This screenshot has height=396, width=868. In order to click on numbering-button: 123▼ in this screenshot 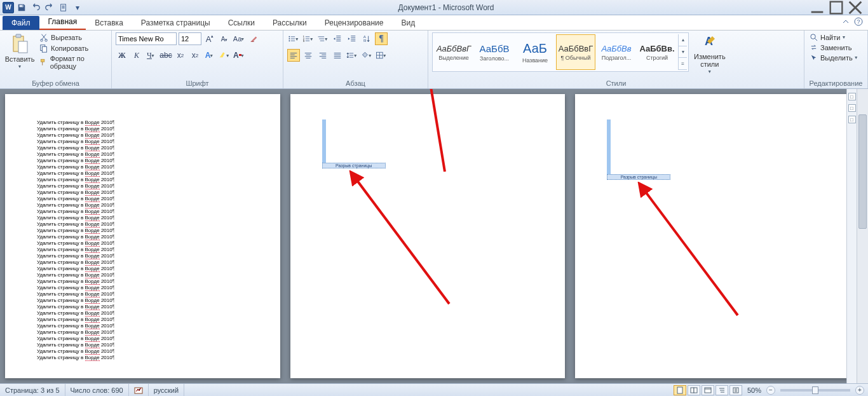, I will do `click(308, 39)`.